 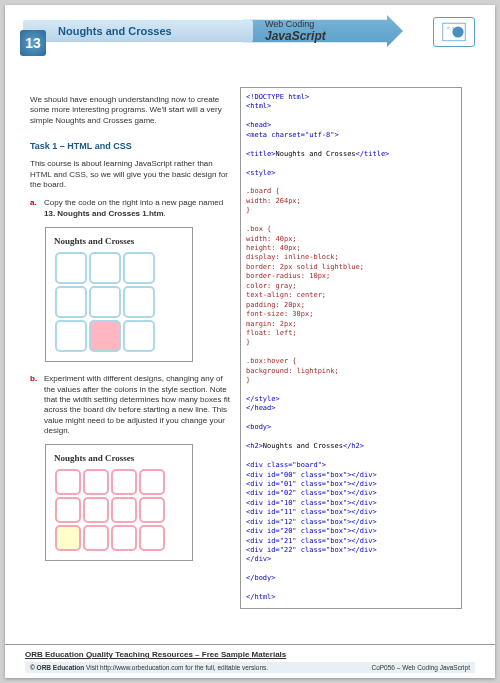 What do you see at coordinates (119, 294) in the screenshot?
I see `grid-demo-1: Noughts and Crosses` at bounding box center [119, 294].